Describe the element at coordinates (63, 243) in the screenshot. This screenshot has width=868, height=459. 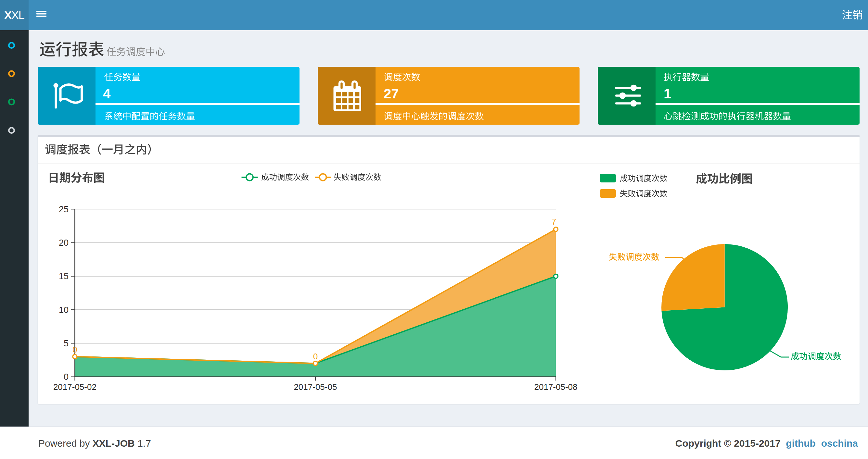
I see `svg-text: 20` at that location.